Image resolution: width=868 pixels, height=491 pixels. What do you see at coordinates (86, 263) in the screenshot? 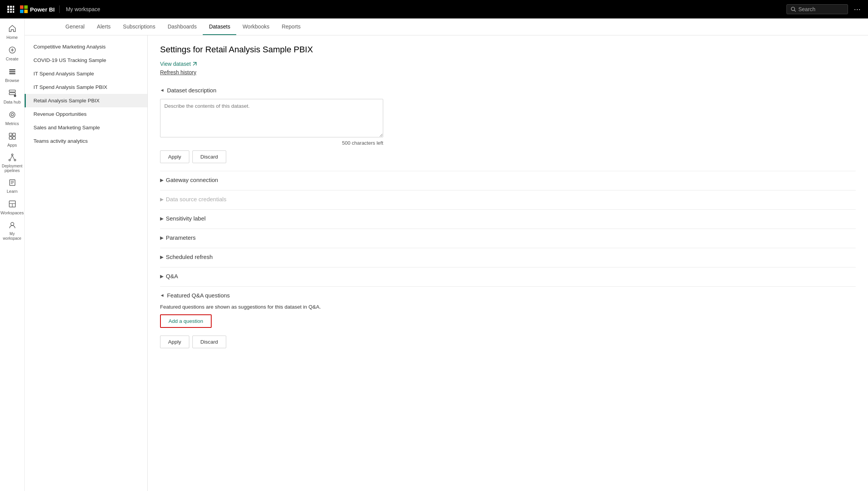
I see `dataset-list: Competitive Marketing Analysis COVID-19 …` at bounding box center [86, 263].